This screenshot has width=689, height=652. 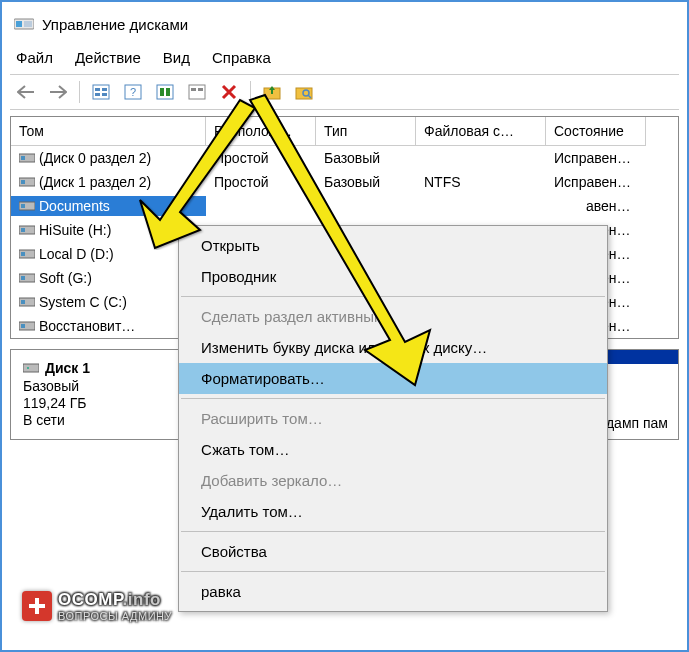 What do you see at coordinates (344, 92) in the screenshot?
I see `toolbar: ?` at bounding box center [344, 92].